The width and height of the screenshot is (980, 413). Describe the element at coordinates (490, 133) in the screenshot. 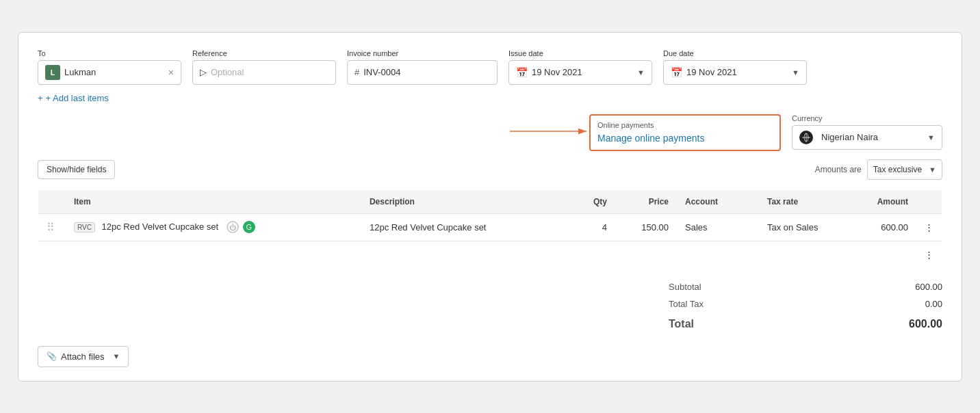

I see `payments-currency-row: Online payments Manage online payments C…` at that location.